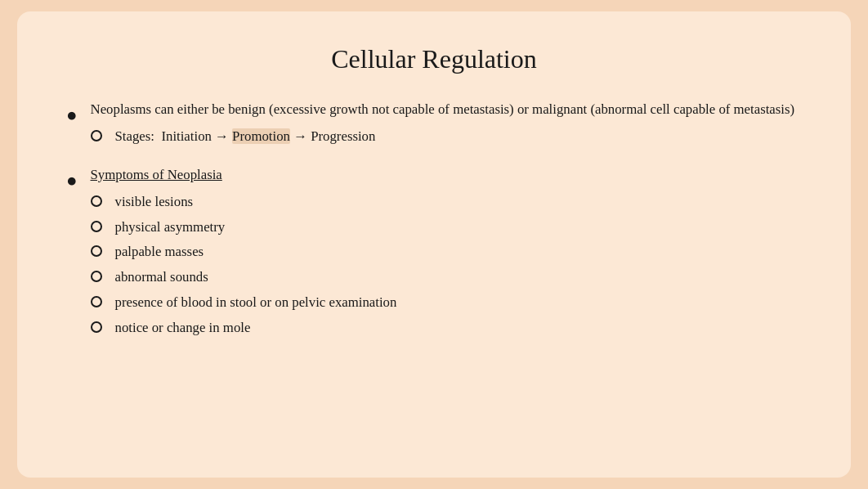 The image size is (868, 489). I want to click on bullet-1-text: Neoplasms can either be benign (excessiv…, so click(443, 110).